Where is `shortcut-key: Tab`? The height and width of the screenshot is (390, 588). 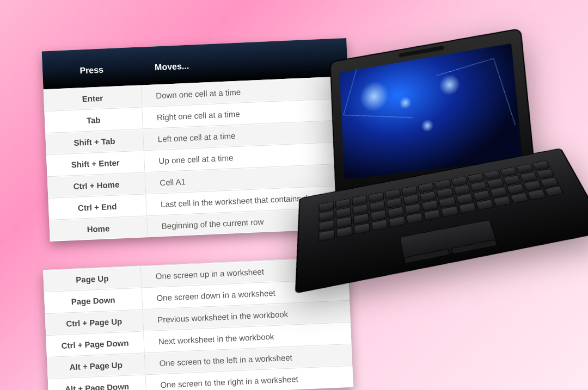 shortcut-key: Tab is located at coordinates (94, 120).